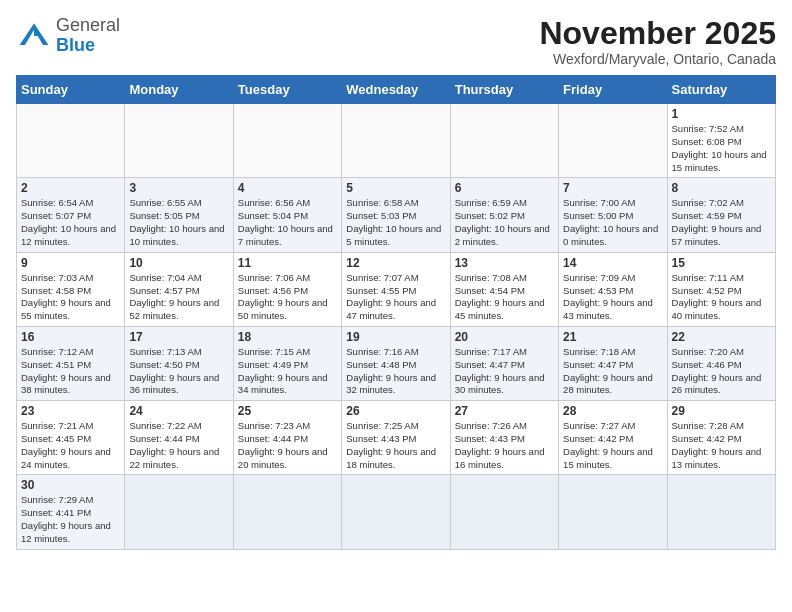 This screenshot has width=792, height=612. Describe the element at coordinates (396, 512) in the screenshot. I see `calendar-week-row: 30Sunrise: 7:29 AM Sunset: 4:41 PM Dayli…` at that location.